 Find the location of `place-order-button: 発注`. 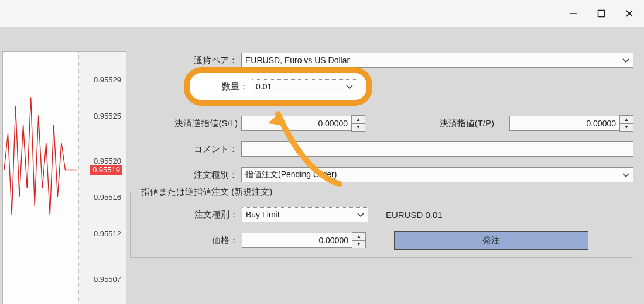

place-order-button: 発注 is located at coordinates (491, 240).